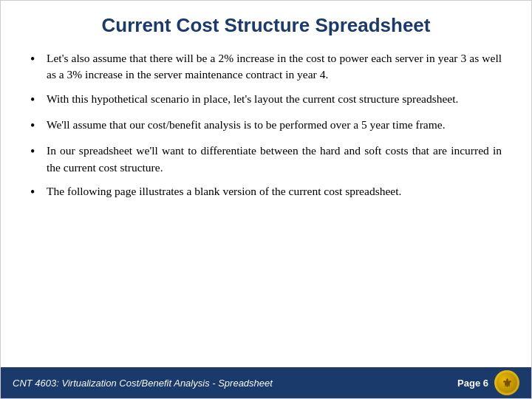  Describe the element at coordinates (507, 383) in the screenshot. I see `logo-swirl-icon: ⚜` at that location.